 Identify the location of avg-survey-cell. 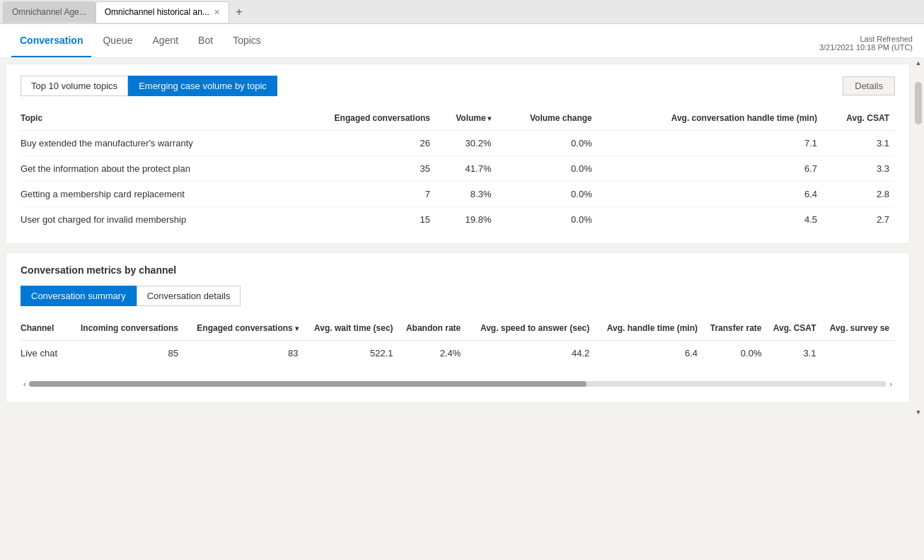
(858, 354).